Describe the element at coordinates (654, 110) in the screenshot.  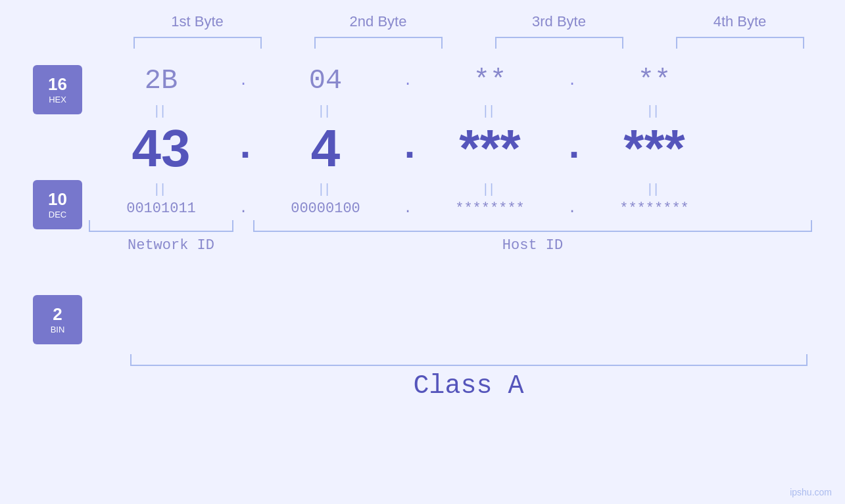
I see `eq-4: ||` at that location.